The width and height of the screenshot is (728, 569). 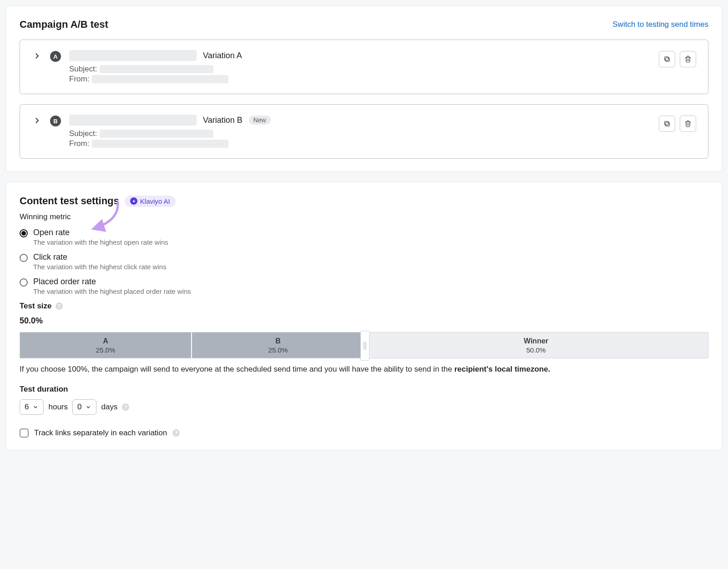 I want to click on duplicate-variation-a-button, so click(x=667, y=59).